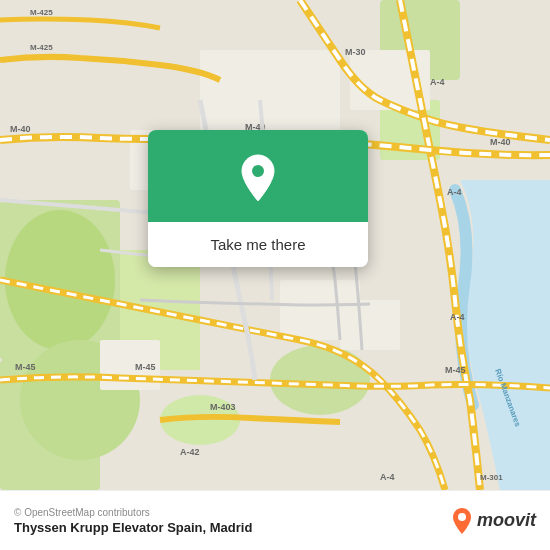 The width and height of the screenshot is (550, 550). Describe the element at coordinates (190, 452) in the screenshot. I see `svg-text: A-42` at that location.